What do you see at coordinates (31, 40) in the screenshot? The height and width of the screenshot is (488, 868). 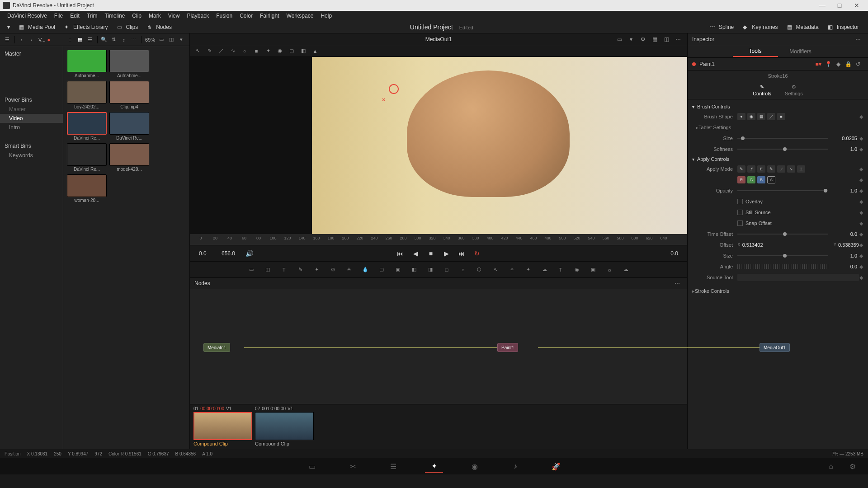 I see `nav-fwd-button: ›` at bounding box center [31, 40].